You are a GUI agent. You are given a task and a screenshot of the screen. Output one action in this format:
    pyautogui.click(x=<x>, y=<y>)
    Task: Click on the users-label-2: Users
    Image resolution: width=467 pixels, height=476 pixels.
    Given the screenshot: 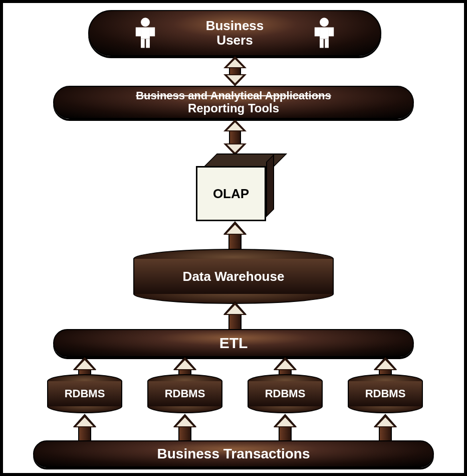 What is the action you would take?
    pyautogui.click(x=235, y=40)
    